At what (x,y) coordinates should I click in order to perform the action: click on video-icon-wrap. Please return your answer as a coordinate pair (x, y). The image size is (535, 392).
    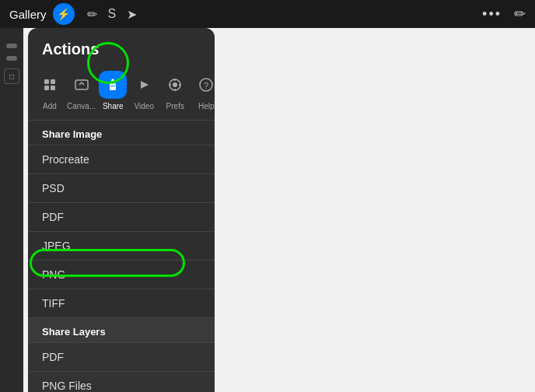
    Looking at the image, I should click on (144, 85).